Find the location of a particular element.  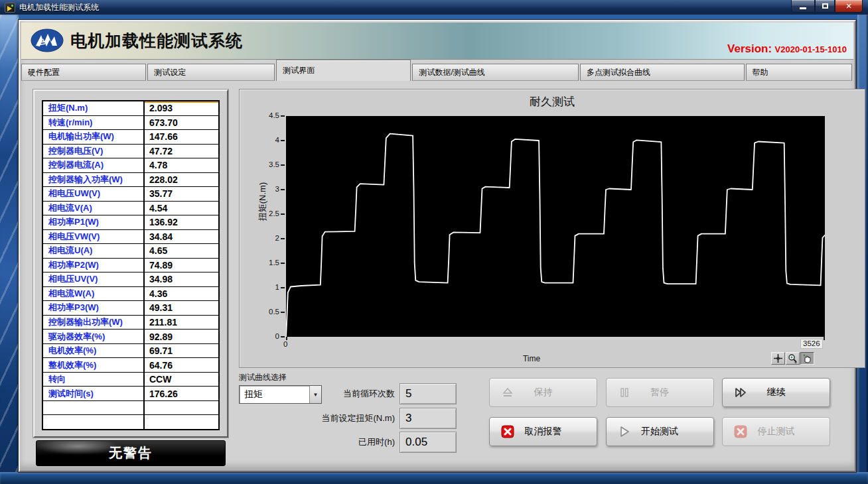

row-value: 64.76 is located at coordinates (182, 365).